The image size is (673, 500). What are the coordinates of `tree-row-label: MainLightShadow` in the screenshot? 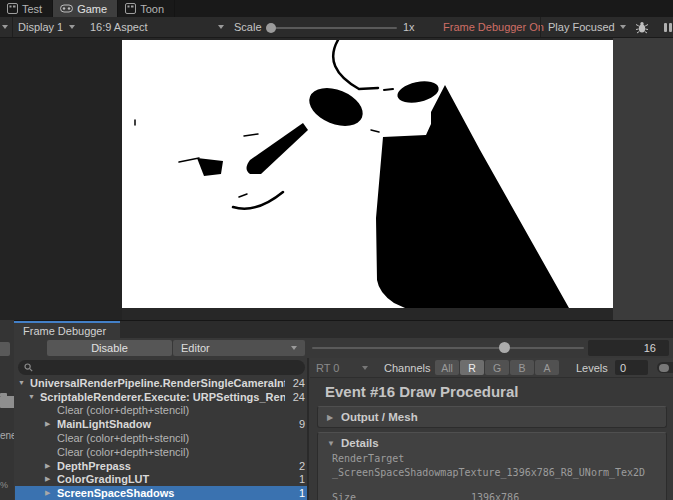 It's located at (171, 424).